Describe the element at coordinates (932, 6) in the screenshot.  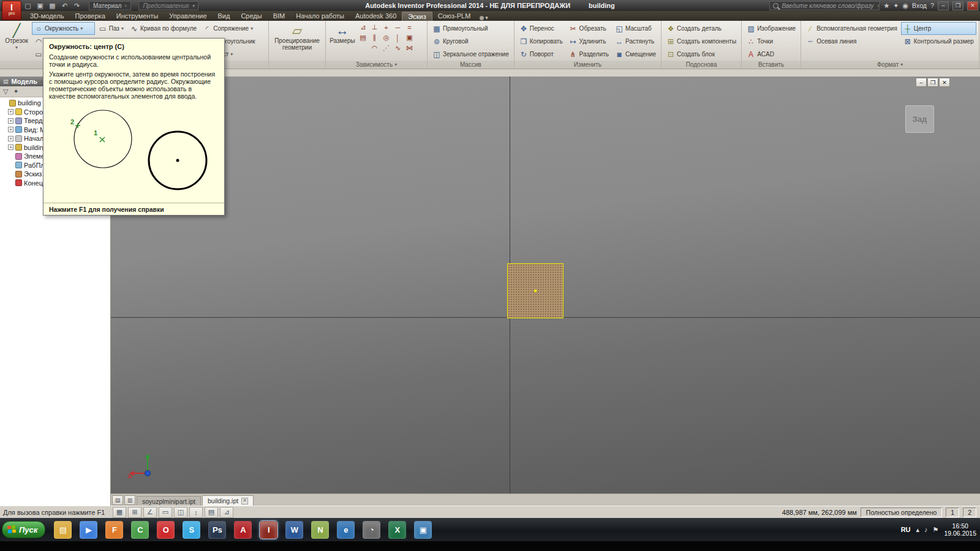
I see `help-icon: ?` at that location.